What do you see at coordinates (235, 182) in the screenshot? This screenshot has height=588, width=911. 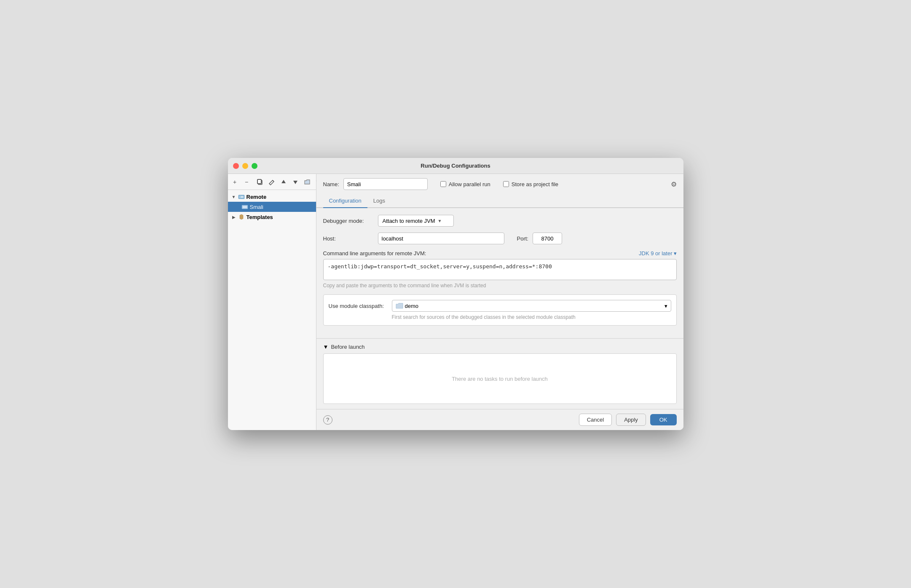 I see `add-icon: +` at bounding box center [235, 182].